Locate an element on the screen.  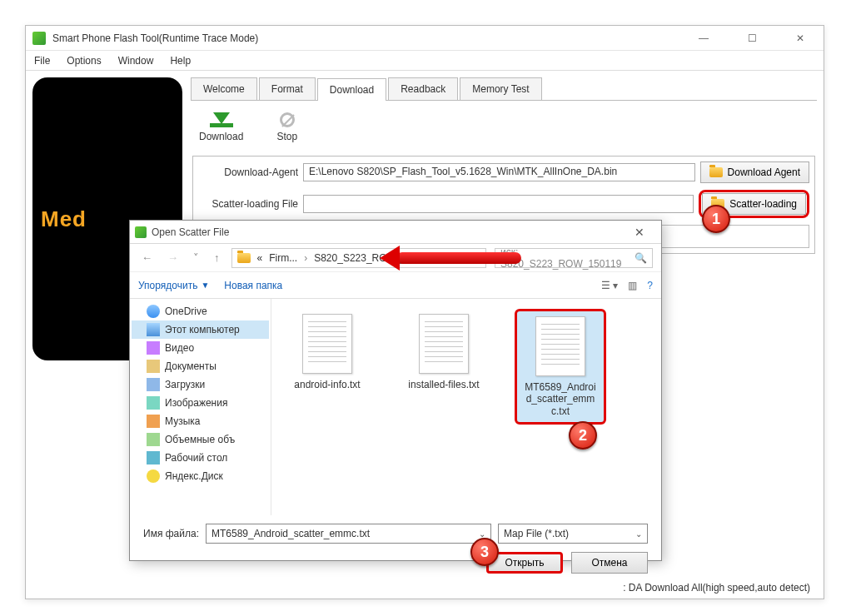
nav-item: Документы is located at coordinates (200, 366).